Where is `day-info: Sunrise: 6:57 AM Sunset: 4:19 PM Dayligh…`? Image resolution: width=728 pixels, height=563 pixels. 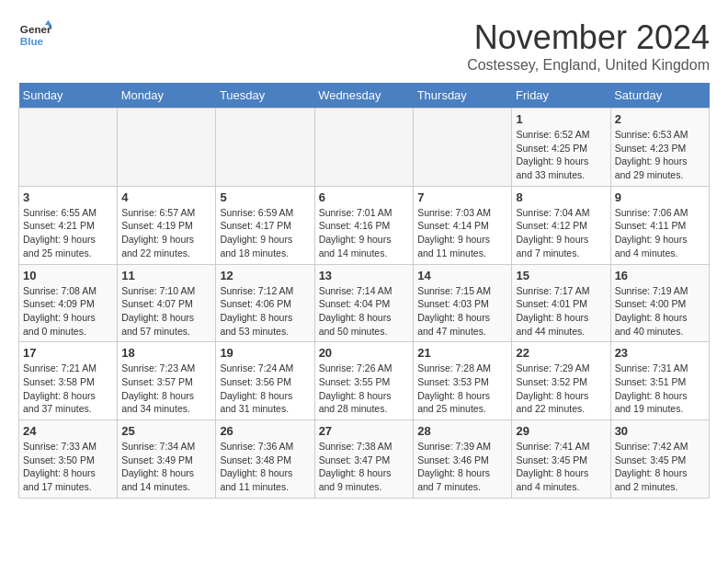
day-info: Sunrise: 6:57 AM Sunset: 4:19 PM Dayligh… is located at coordinates (166, 234).